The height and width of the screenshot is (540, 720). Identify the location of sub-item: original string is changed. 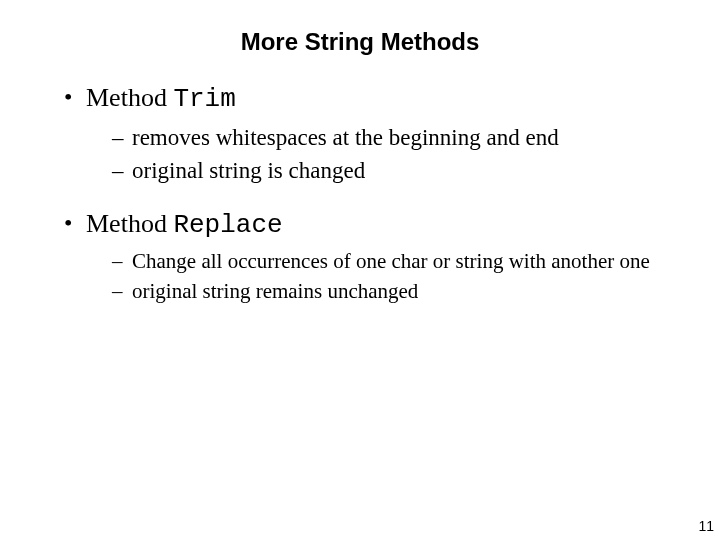
(397, 170).